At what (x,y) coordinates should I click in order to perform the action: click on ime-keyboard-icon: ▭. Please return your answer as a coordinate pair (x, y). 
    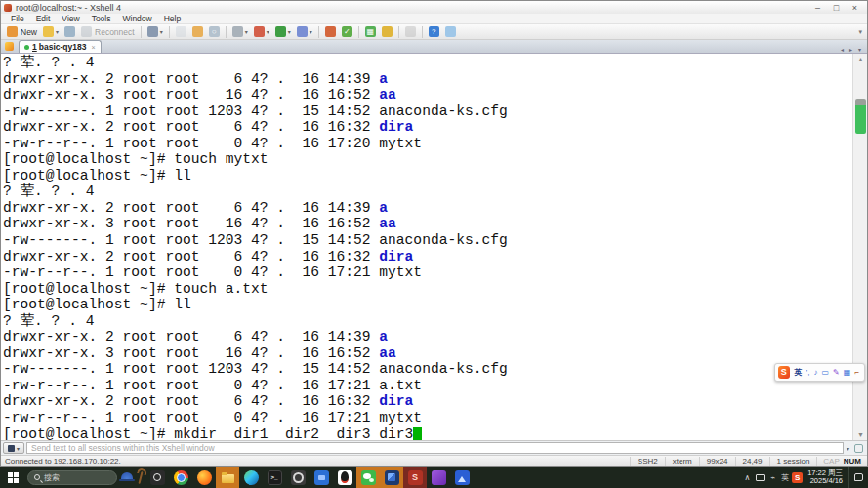
    Looking at the image, I should click on (826, 373).